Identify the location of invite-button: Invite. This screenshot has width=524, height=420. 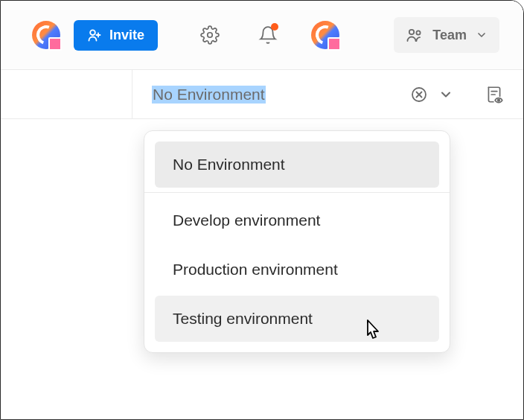
(116, 36).